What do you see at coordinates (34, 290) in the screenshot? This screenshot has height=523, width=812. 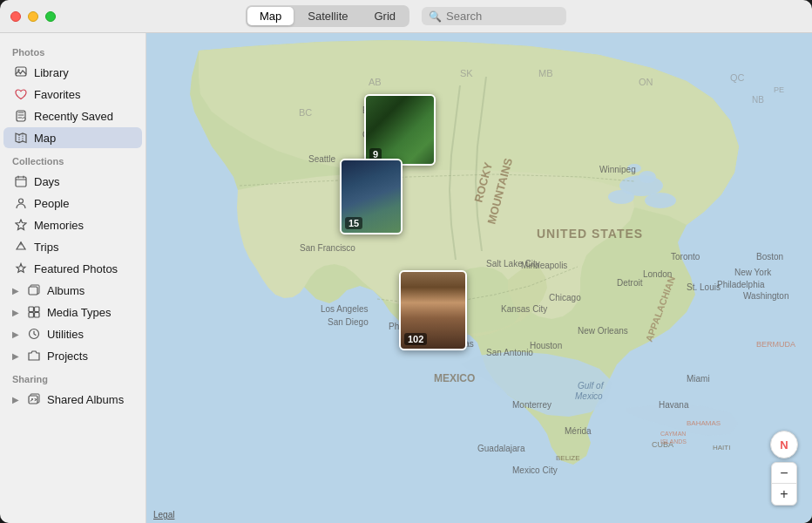 I see `albums-icon` at bounding box center [34, 290].